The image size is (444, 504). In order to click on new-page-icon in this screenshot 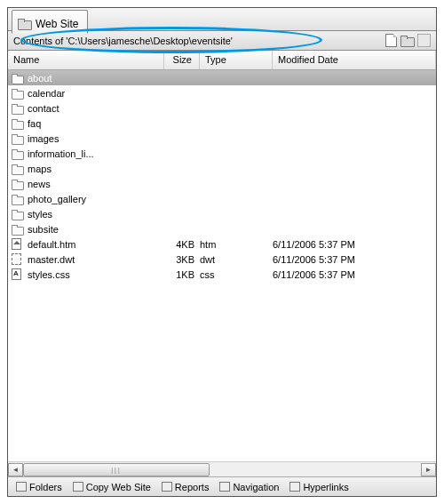, I will do `click(391, 41)`.